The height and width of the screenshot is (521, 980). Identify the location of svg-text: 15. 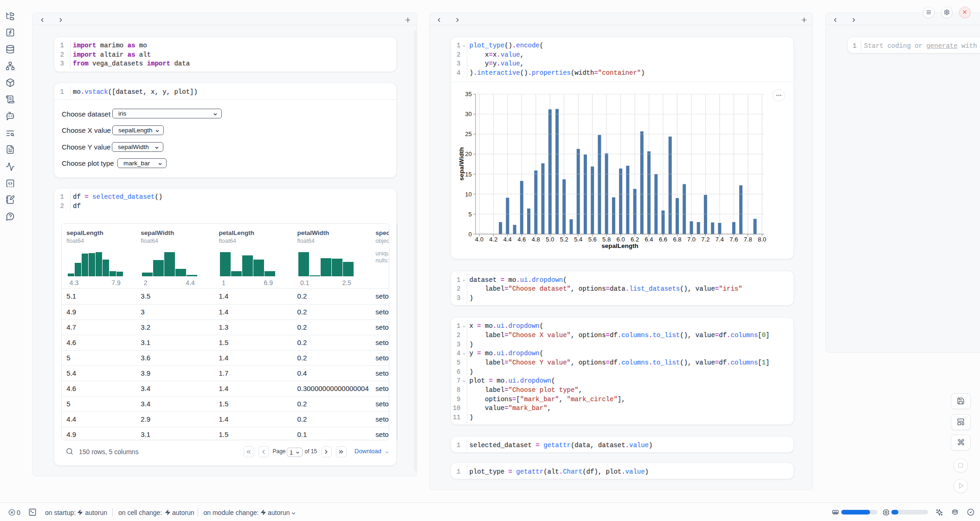
(468, 175).